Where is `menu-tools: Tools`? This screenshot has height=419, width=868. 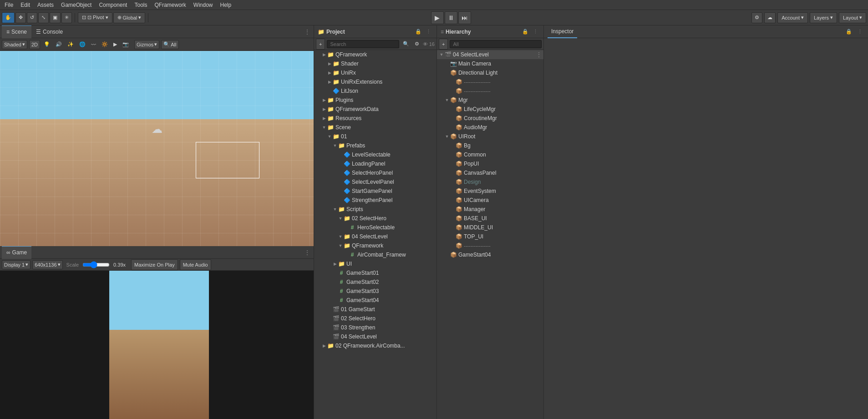
menu-tools: Tools is located at coordinates (141, 5).